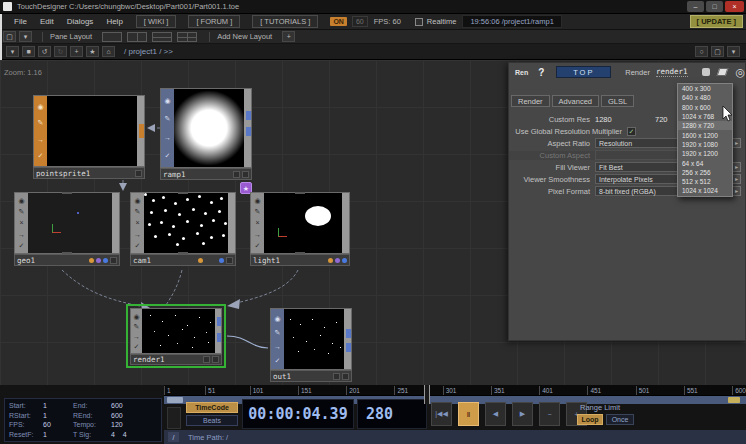 The height and width of the screenshot is (444, 746). Describe the element at coordinates (705, 182) in the screenshot. I see `menu-item-res: 512 x 512` at that location.